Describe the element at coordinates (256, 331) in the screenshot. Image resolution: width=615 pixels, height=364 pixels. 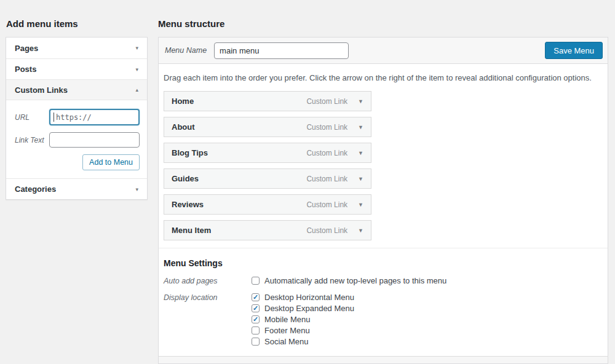
I see `footer-menu-checkbox` at that location.